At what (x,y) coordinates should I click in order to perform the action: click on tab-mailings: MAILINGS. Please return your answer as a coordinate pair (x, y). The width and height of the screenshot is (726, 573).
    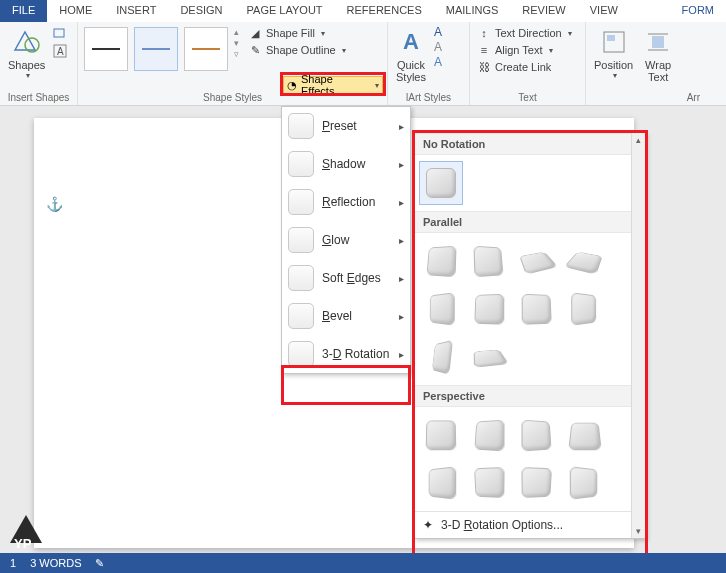
    Looking at the image, I should click on (472, 11).